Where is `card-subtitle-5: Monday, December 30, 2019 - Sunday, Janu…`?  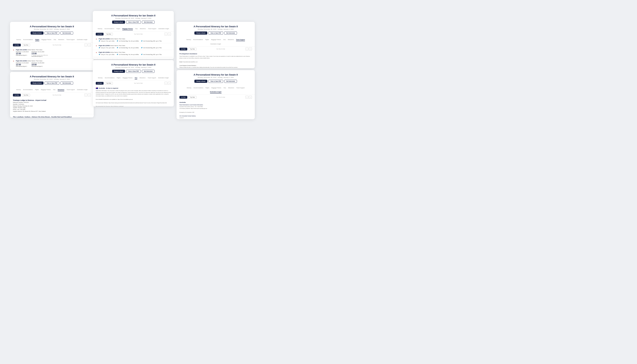 card-subtitle-5: Monday, December 30, 2019 - Sunday, Janu… is located at coordinates (216, 29).